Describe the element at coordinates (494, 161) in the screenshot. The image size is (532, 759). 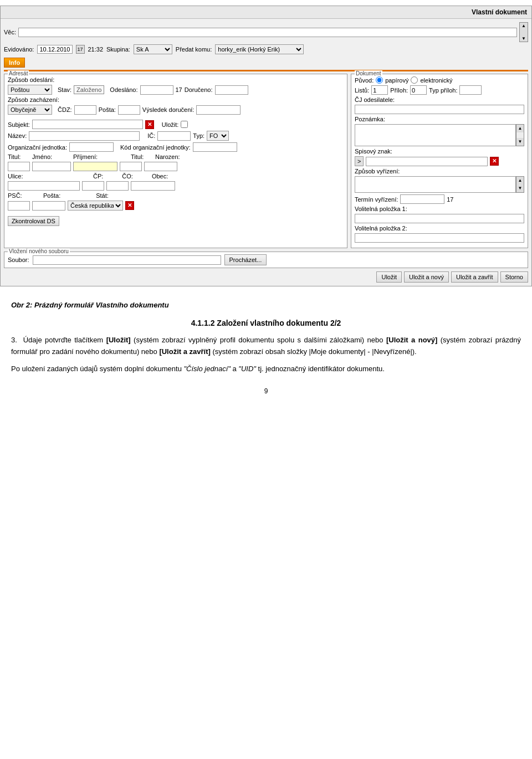
I see `spisovy-clear-button: ✕` at that location.